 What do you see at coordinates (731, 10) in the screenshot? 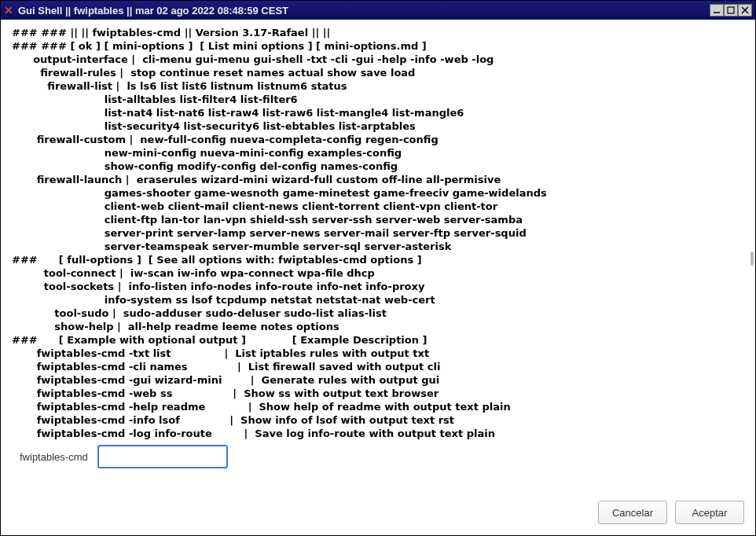
I see `maximize-button` at bounding box center [731, 10].